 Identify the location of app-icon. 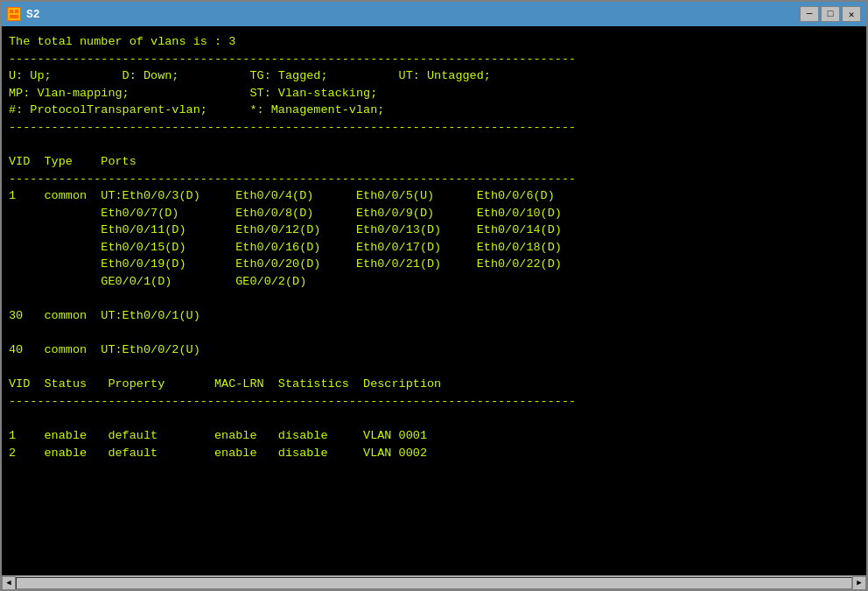
(14, 14).